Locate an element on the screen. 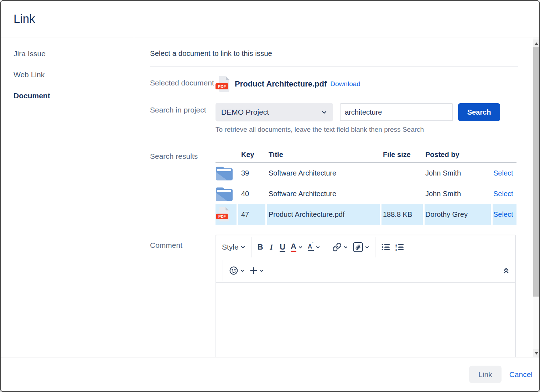  bullet-list-button is located at coordinates (386, 247).